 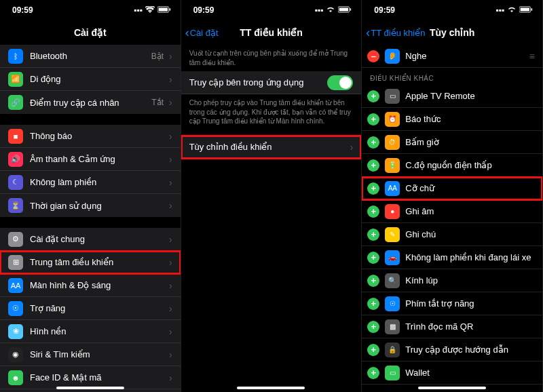 I want to click on control-item-c-o-nguo-n-ie-n-tha-p: +🔋C.độ nguồn điện thấp, so click(x=452, y=165).